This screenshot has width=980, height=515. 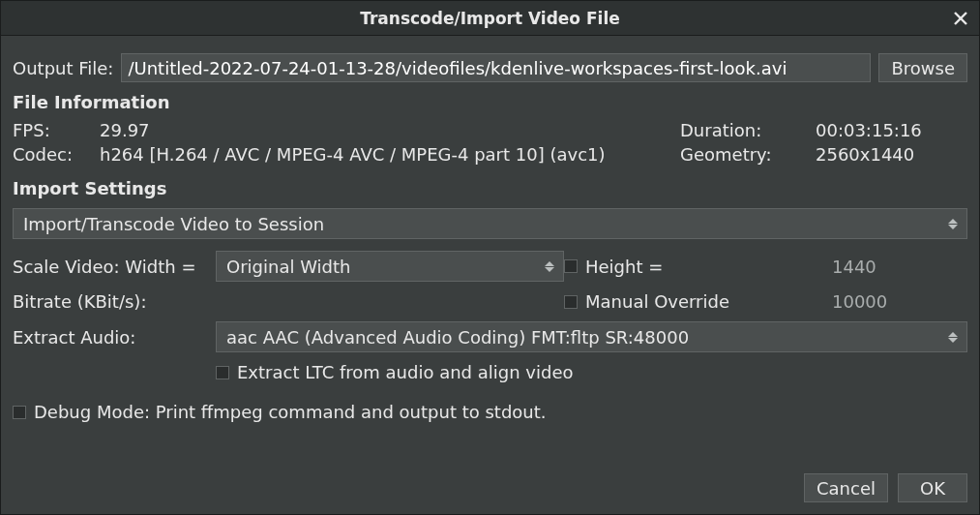 I want to click on import-mode-value: Import/Transcode Video to Session, so click(x=174, y=225).